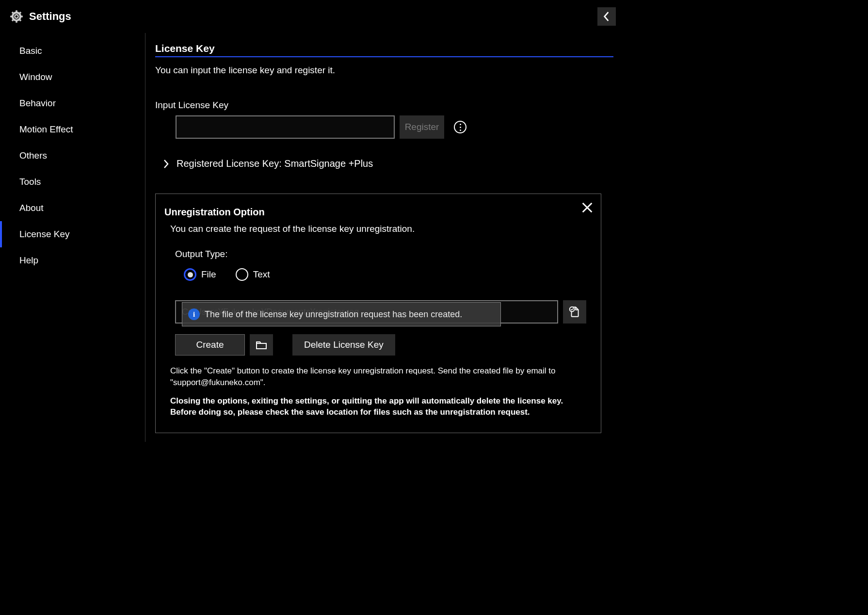 The height and width of the screenshot is (615, 868). I want to click on header: Settings, so click(313, 16).